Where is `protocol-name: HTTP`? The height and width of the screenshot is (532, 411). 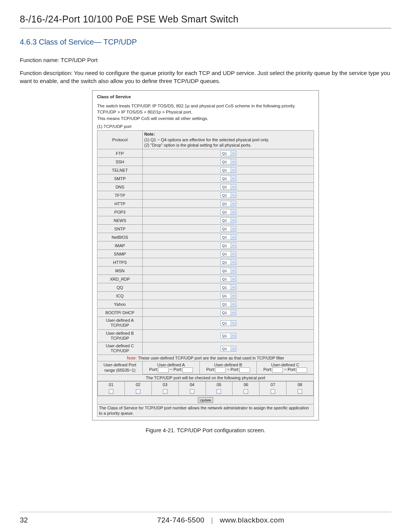
protocol-name: HTTP is located at coordinates (120, 204).